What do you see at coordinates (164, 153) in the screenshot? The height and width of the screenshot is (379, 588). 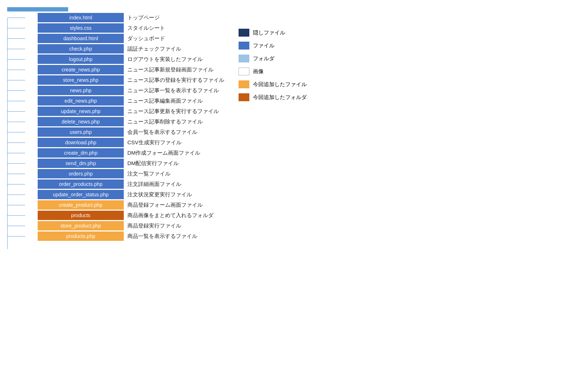 I see `file-desc: DM作成フォーム画面ファイル` at bounding box center [164, 153].